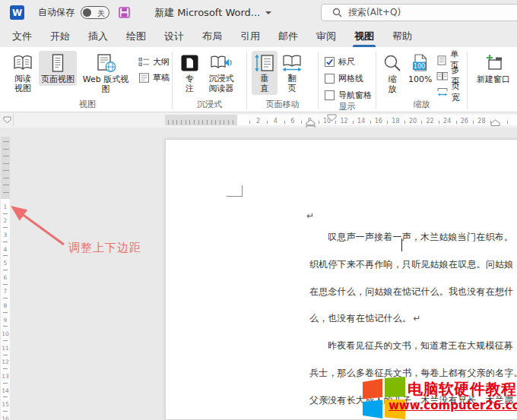  Describe the element at coordinates (331, 118) in the screenshot. I see `first-line-indent-marker` at that location.